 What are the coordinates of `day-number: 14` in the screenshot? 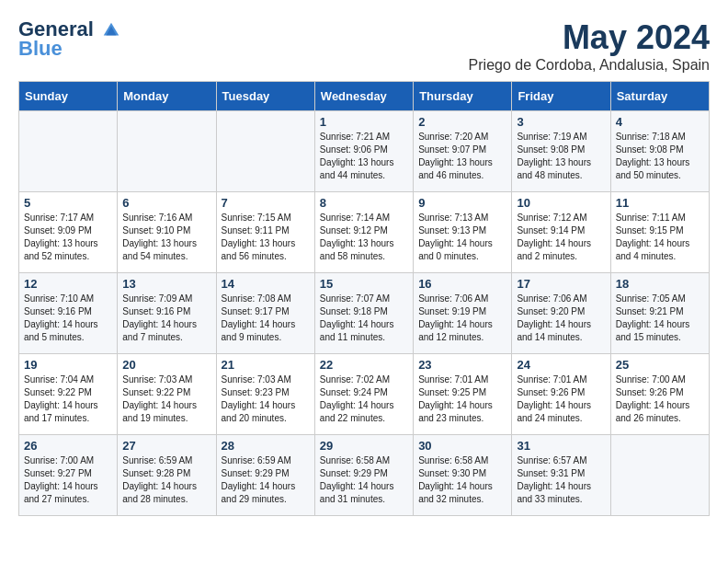 It's located at (266, 283).